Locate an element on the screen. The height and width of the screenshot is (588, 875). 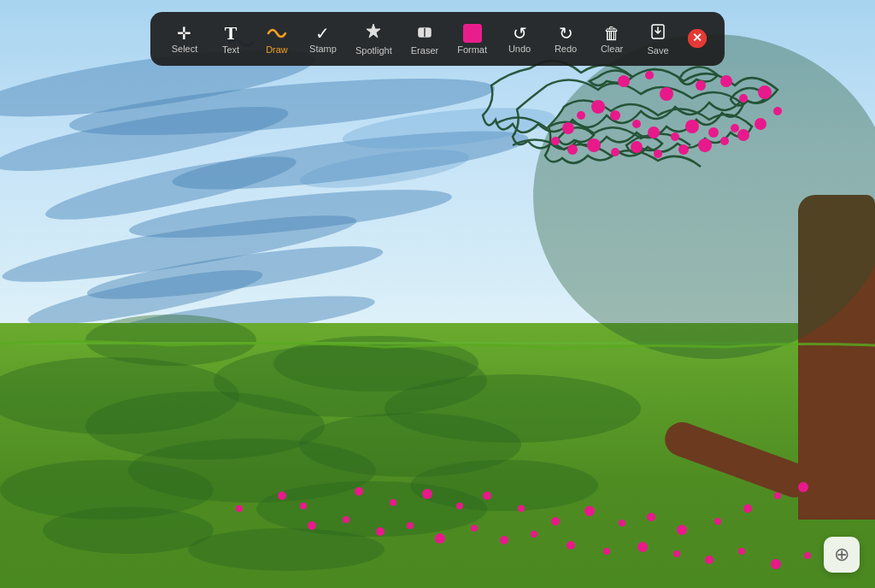
stamp-label: Stamp is located at coordinates (323, 49).